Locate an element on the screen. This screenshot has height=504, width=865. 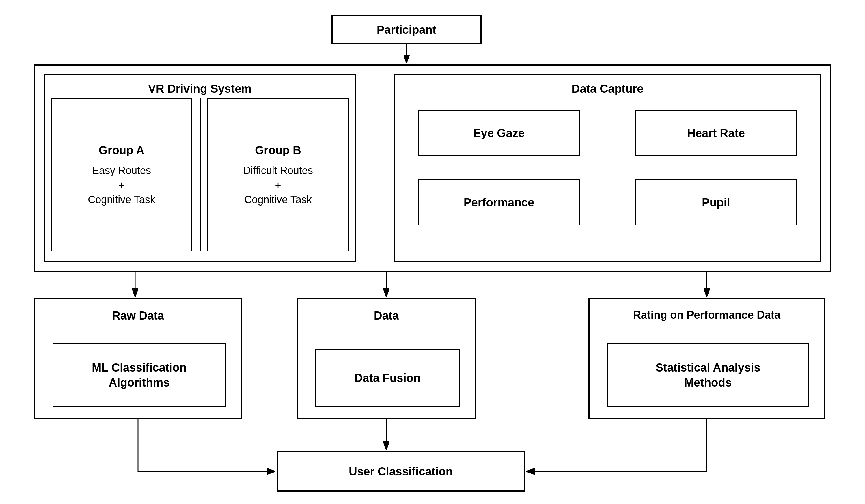
data-middle-box: Data Data Fusion is located at coordinates (387, 359).